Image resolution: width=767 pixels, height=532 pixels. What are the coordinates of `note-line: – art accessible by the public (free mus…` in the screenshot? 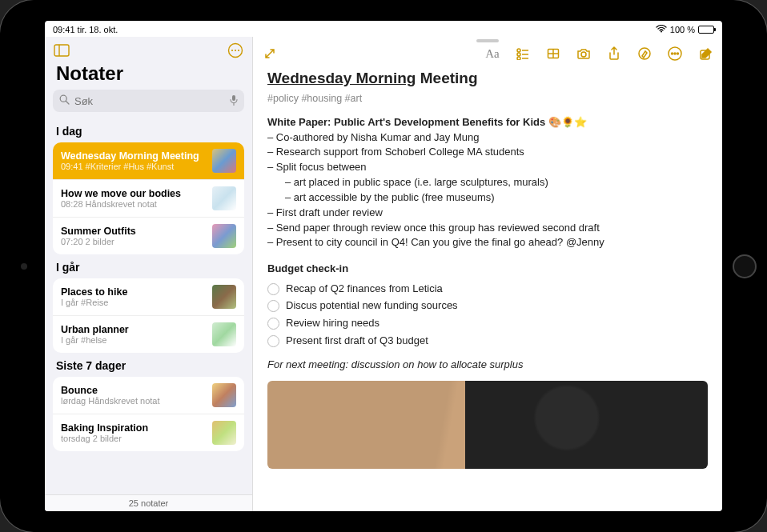 It's located at (488, 198).